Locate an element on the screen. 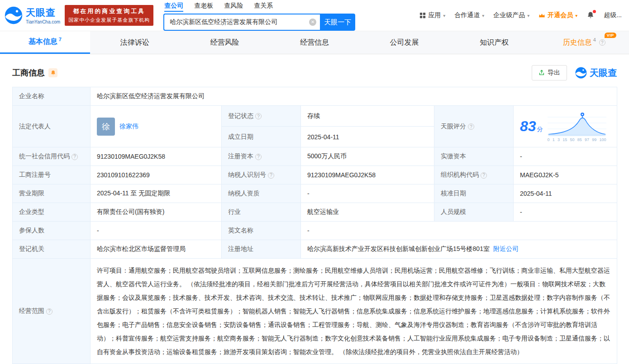  search-tab-relation: 查关系 is located at coordinates (263, 7).